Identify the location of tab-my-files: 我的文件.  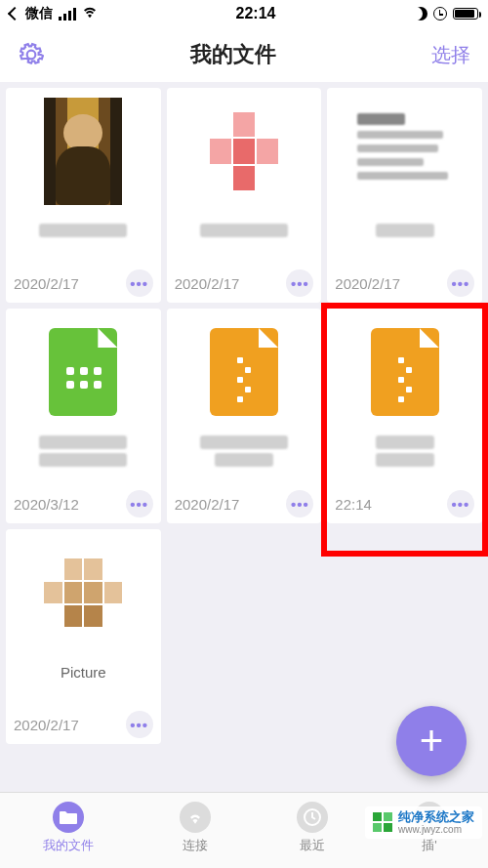
(68, 828).